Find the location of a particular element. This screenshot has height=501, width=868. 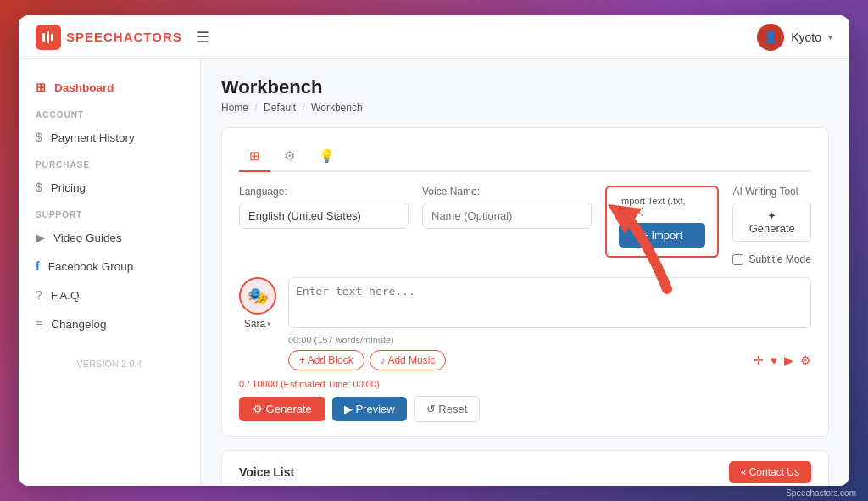

sidebar-item-payment-history: $ Payment History is located at coordinates (109, 137).